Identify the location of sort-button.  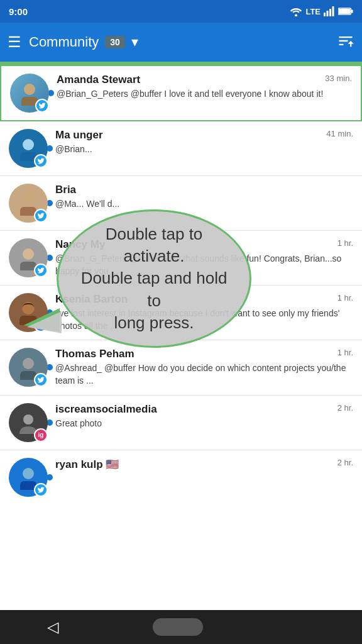
(346, 42).